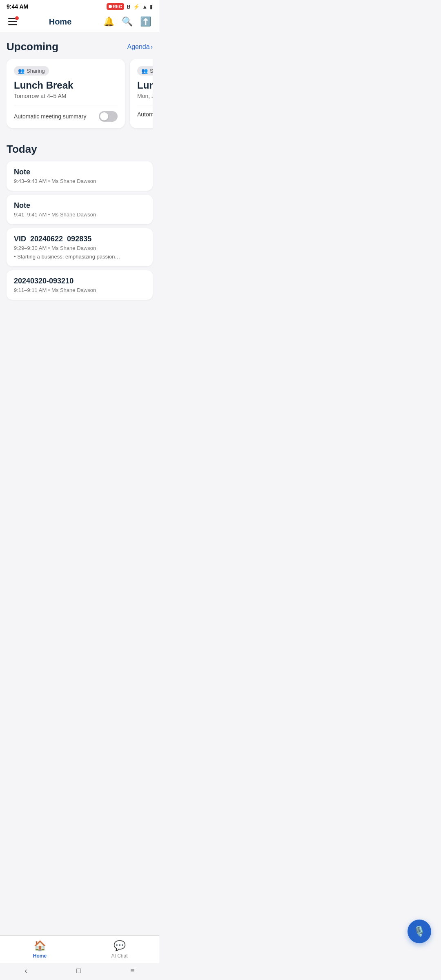 The image size is (441, 980). What do you see at coordinates (80, 181) in the screenshot?
I see `today-item-subtitle-0: 9:43–9:43 AM • Ms Shane Dawson` at bounding box center [80, 181].